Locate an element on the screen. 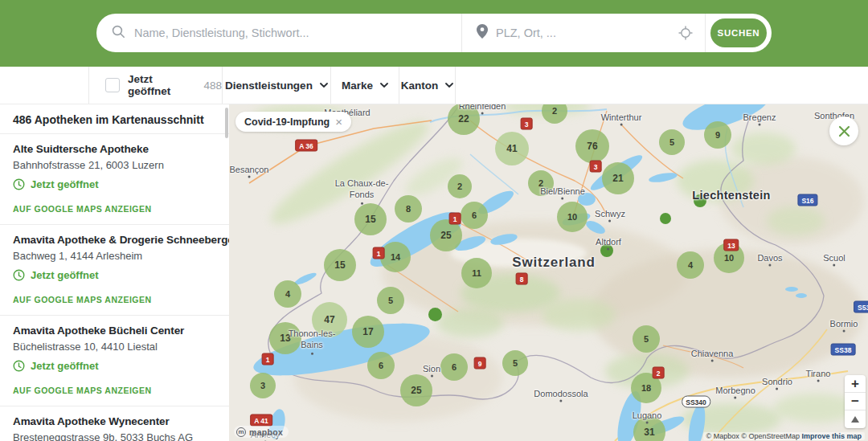 This screenshot has width=868, height=441. map-zoom-control: + − is located at coordinates (855, 402).